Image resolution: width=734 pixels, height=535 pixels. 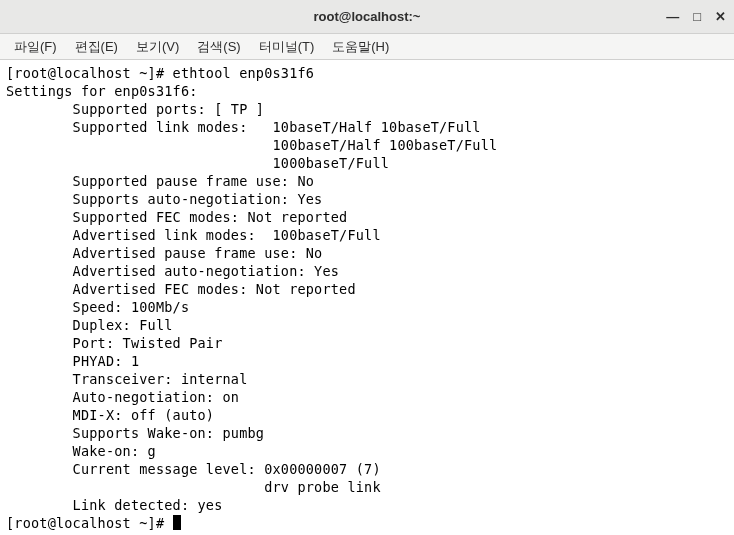 I want to click on terminal-line: Link detected: yes, so click(x=114, y=505).